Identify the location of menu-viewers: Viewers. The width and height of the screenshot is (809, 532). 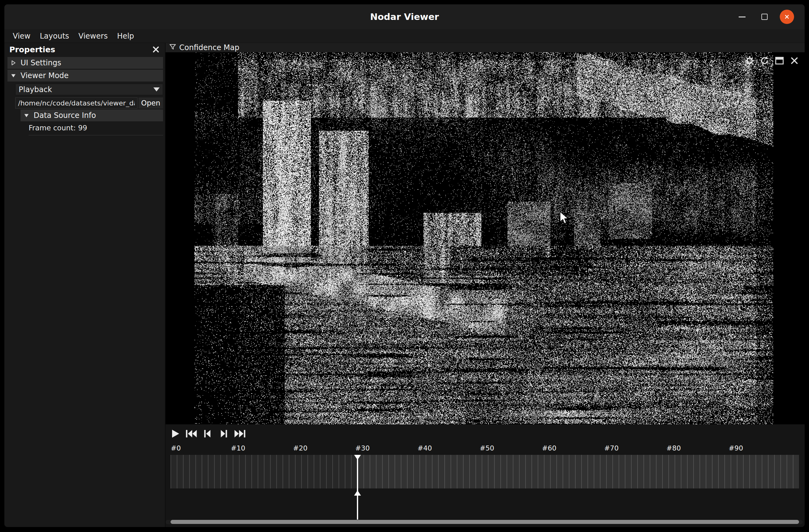
(93, 36).